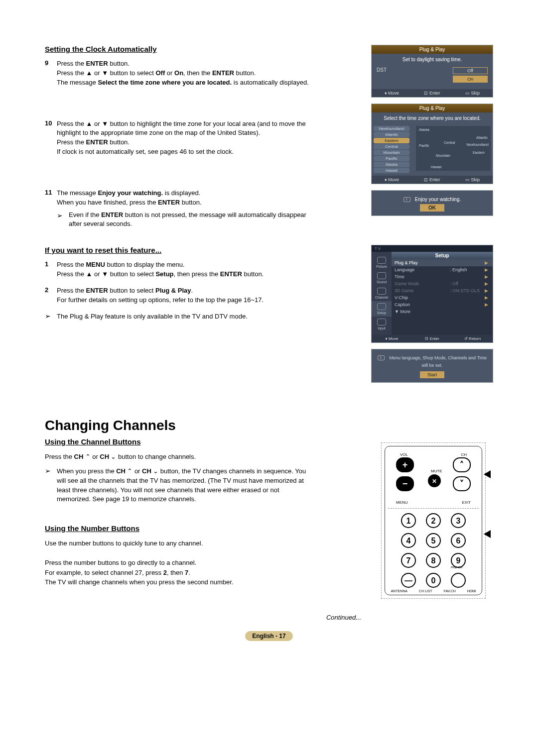 The height and width of the screenshot is (756, 538). I want to click on side-input: Input, so click(382, 324).